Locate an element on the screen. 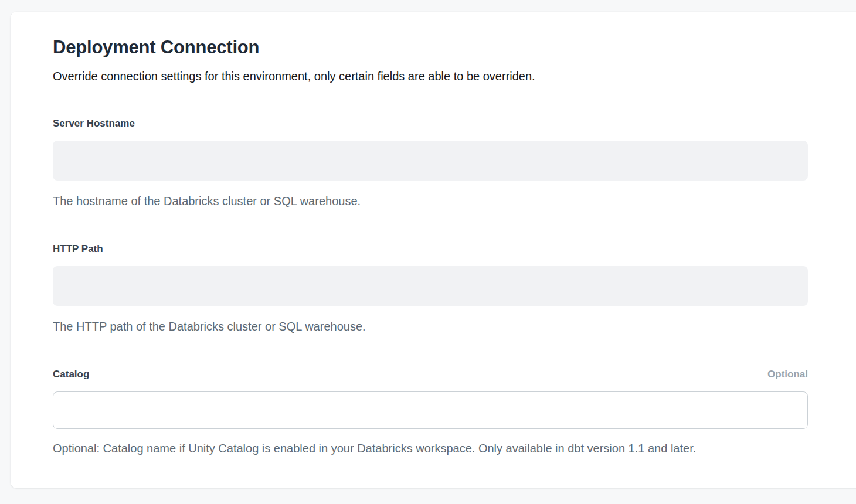  catalog-label: Catalog is located at coordinates (71, 374).